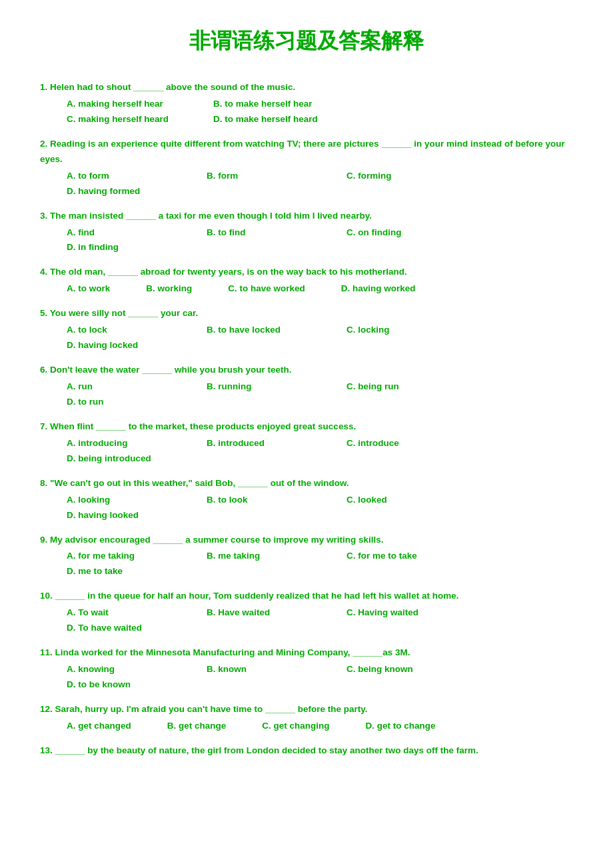  What do you see at coordinates (127, 556) in the screenshot?
I see `option-9-0: A. for me taking` at bounding box center [127, 556].